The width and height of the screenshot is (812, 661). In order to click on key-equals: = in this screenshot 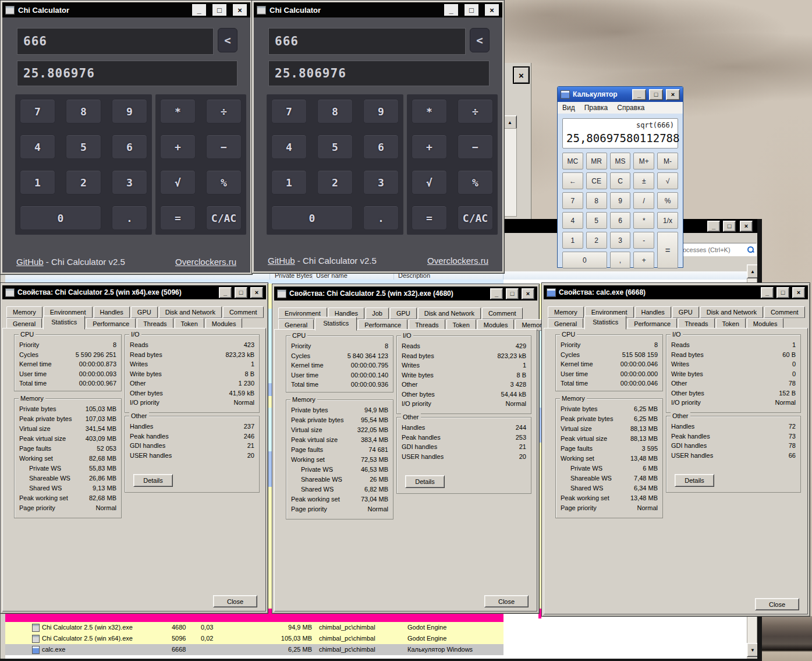, I will do `click(178, 218)`.